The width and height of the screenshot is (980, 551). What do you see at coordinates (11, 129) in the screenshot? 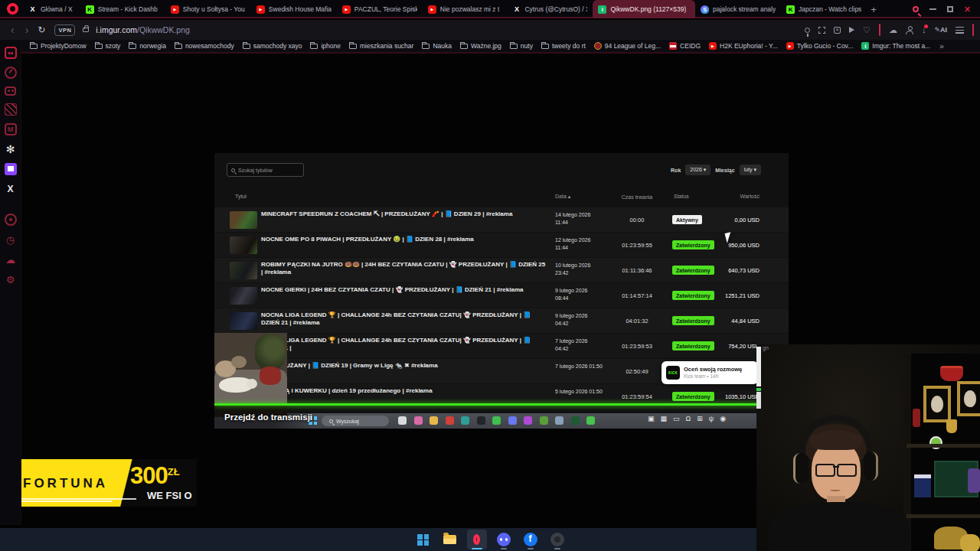
I see `m-app-icon` at bounding box center [11, 129].